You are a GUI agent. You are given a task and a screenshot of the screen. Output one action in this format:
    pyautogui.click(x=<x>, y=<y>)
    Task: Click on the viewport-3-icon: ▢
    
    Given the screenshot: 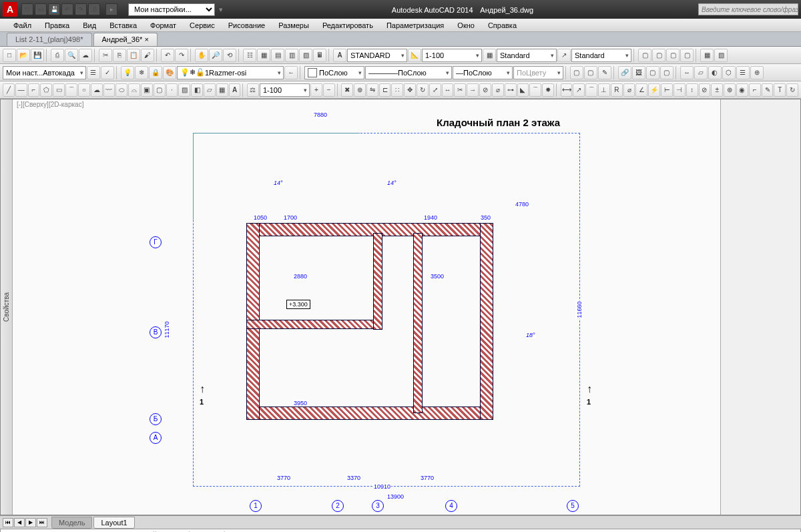 What is the action you would take?
    pyautogui.click(x=673, y=55)
    